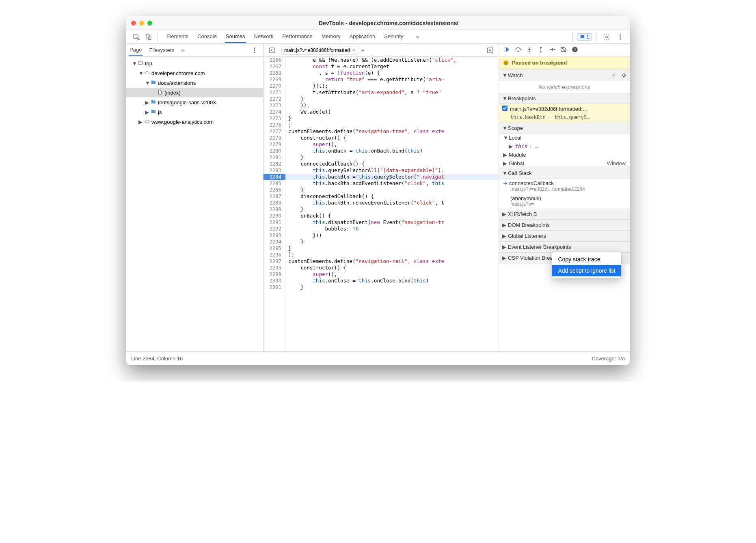  I want to click on step-into-icon, so click(529, 50).